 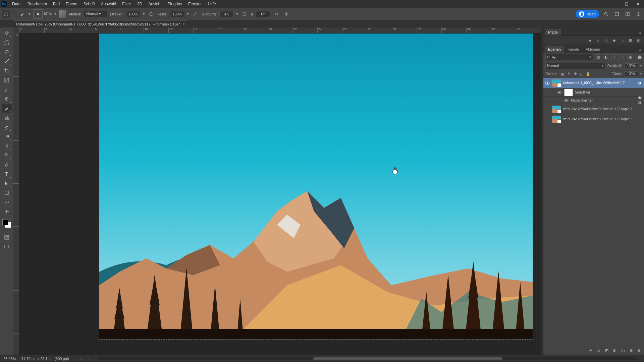 What do you see at coordinates (598, 57) in the screenshot?
I see `filter-pixel-icon: ▧` at bounding box center [598, 57].